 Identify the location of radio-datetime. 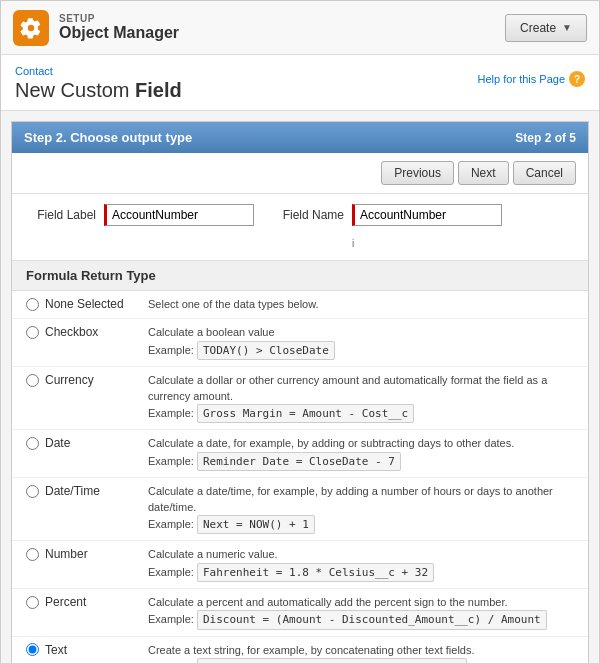
(32, 492).